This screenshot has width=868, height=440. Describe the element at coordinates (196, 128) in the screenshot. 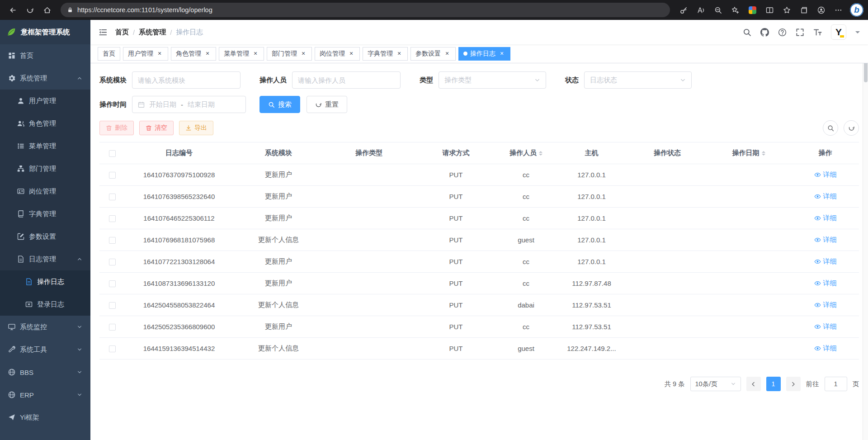

I see `export-button: 导出` at that location.